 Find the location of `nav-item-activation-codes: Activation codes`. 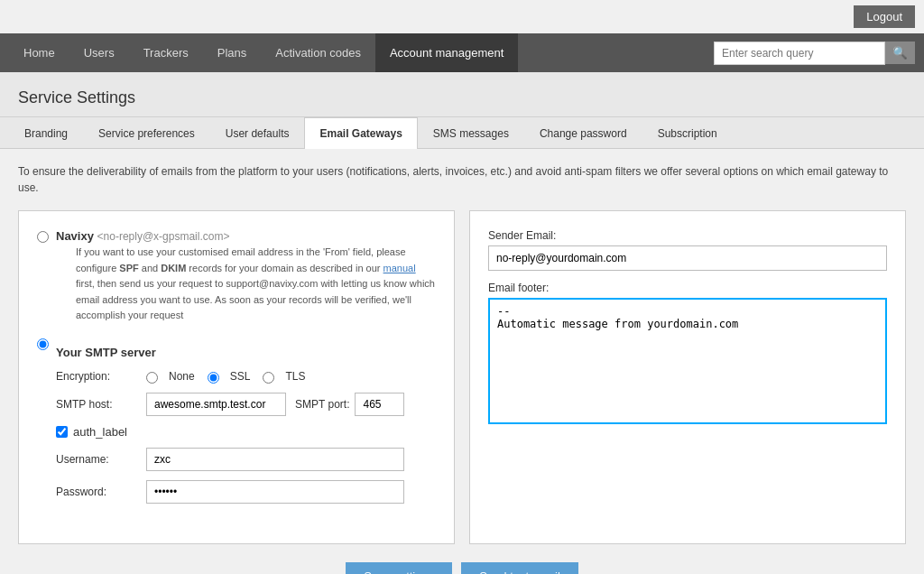

nav-item-activation-codes: Activation codes is located at coordinates (318, 52).